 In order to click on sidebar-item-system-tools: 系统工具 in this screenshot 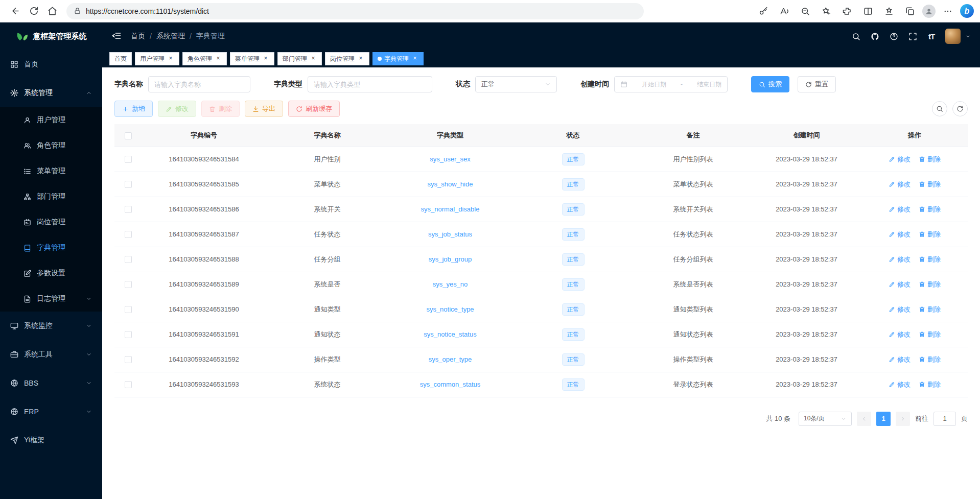, I will do `click(51, 354)`.